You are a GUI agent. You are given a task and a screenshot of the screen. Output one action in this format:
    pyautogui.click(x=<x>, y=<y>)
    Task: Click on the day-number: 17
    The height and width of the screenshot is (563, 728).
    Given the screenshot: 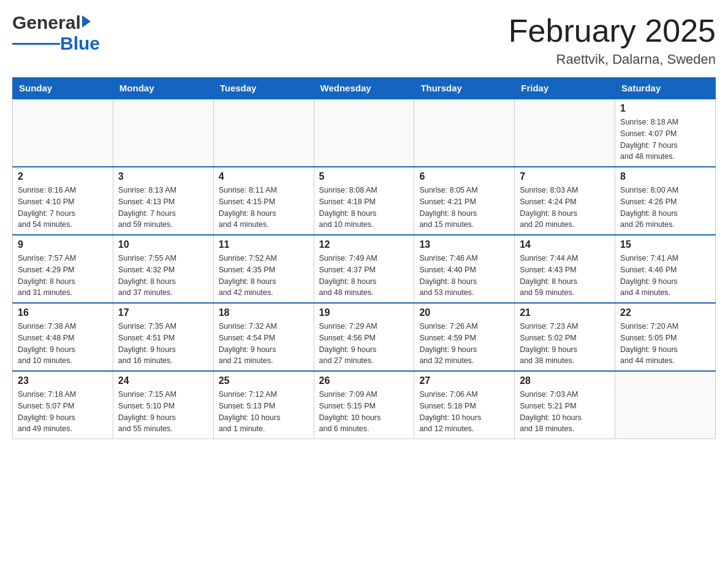 What is the action you would take?
    pyautogui.click(x=163, y=313)
    